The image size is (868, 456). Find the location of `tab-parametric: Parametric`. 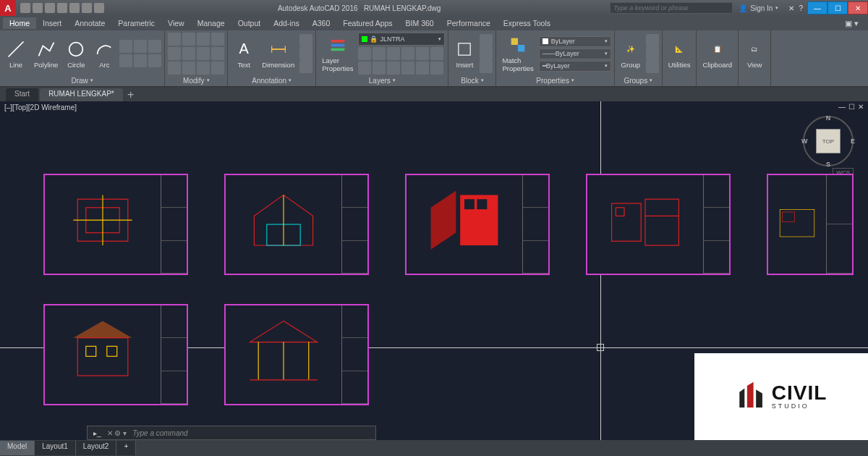

tab-parametric: Parametric is located at coordinates (136, 23).